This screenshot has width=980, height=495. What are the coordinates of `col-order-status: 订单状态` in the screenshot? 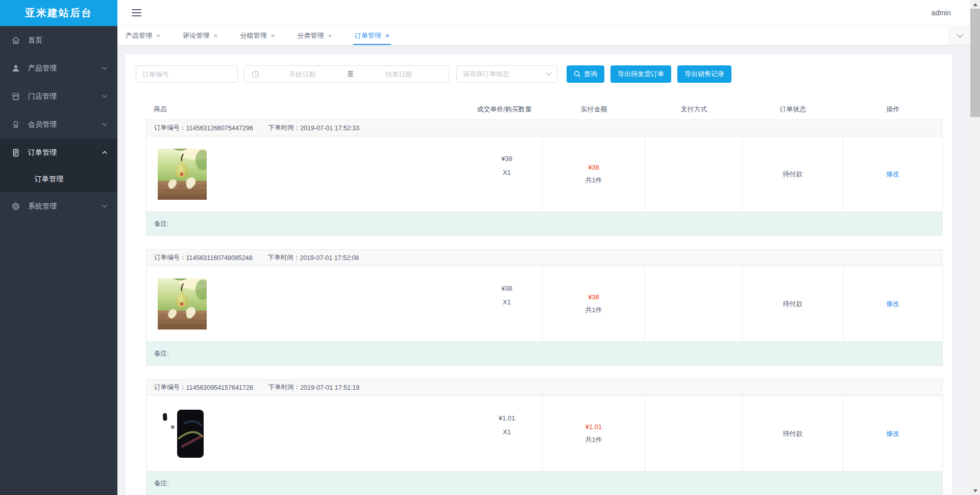 It's located at (793, 109).